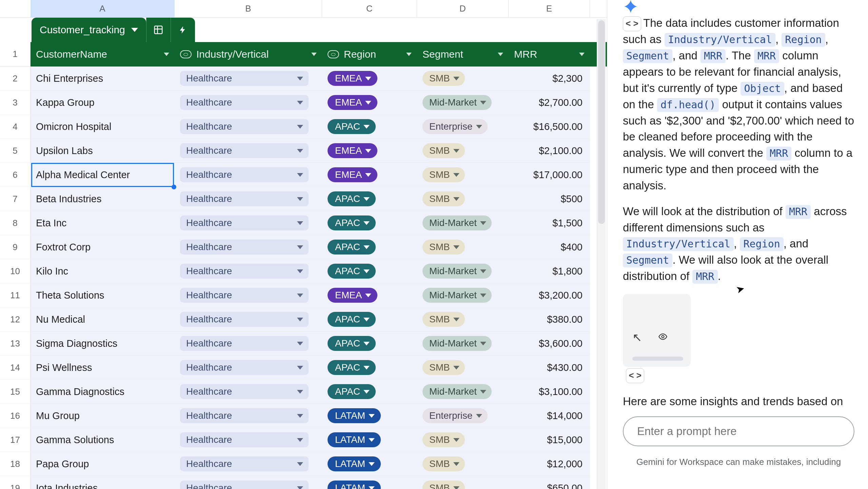 Image resolution: width=868 pixels, height=489 pixels. Describe the element at coordinates (102, 9) in the screenshot. I see `column-letter-A: A` at that location.